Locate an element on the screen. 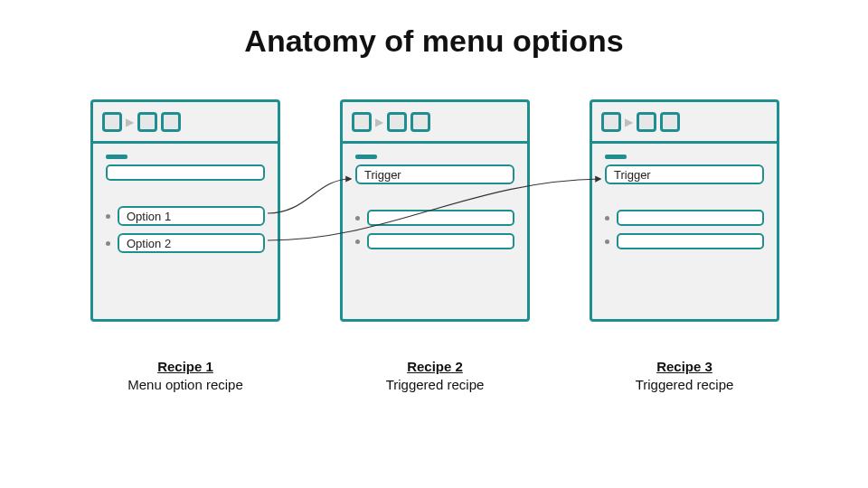 This screenshot has height=488, width=868. option-row-1: Option 1 is located at coordinates (185, 216).